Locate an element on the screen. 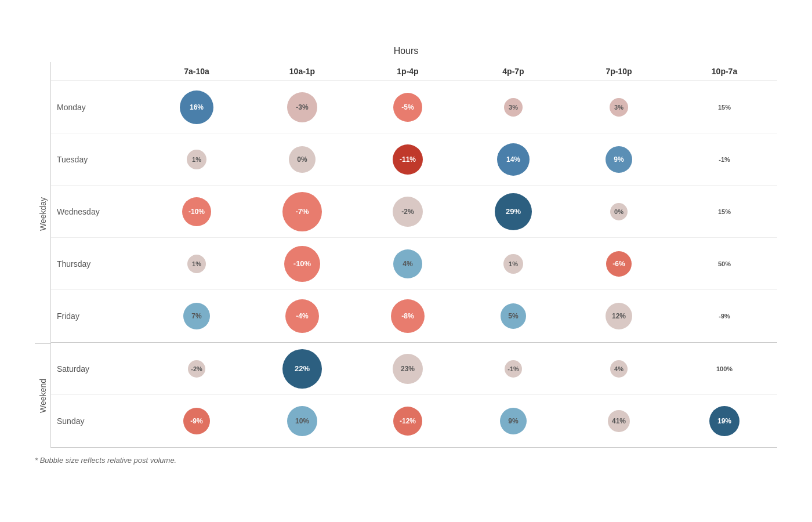 The image size is (812, 522). data-cell: 19% is located at coordinates (724, 421).